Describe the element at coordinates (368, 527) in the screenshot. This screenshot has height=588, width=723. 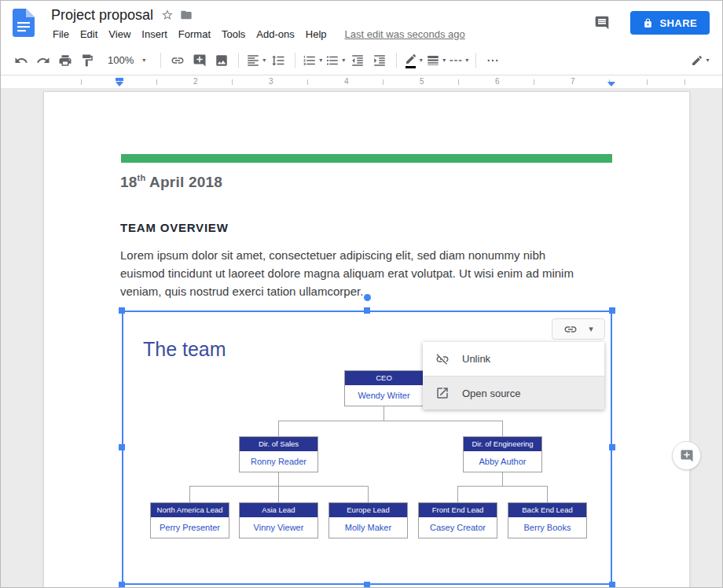
I see `org-name: Molly Maker` at that location.